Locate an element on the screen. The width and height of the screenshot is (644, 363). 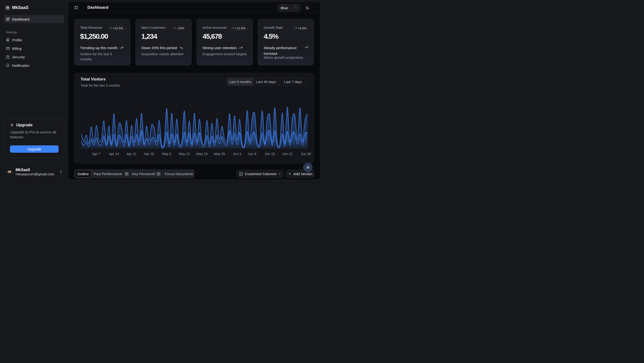
svg-text: Apr 14 is located at coordinates (114, 154).